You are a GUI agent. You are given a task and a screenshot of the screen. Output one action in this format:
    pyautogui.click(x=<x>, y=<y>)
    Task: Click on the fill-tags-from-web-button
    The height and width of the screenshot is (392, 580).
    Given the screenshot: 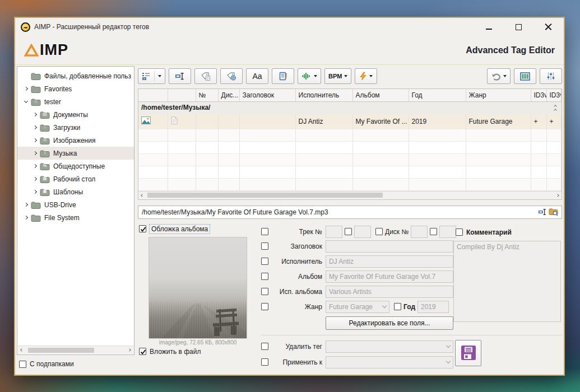 What is the action you would take?
    pyautogui.click(x=231, y=76)
    